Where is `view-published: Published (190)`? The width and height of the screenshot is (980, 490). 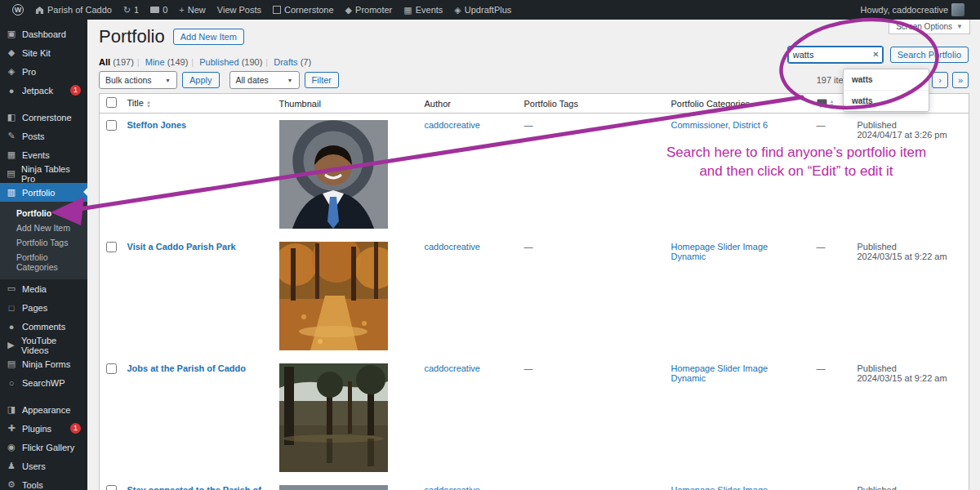 view-published: Published (190) is located at coordinates (230, 62).